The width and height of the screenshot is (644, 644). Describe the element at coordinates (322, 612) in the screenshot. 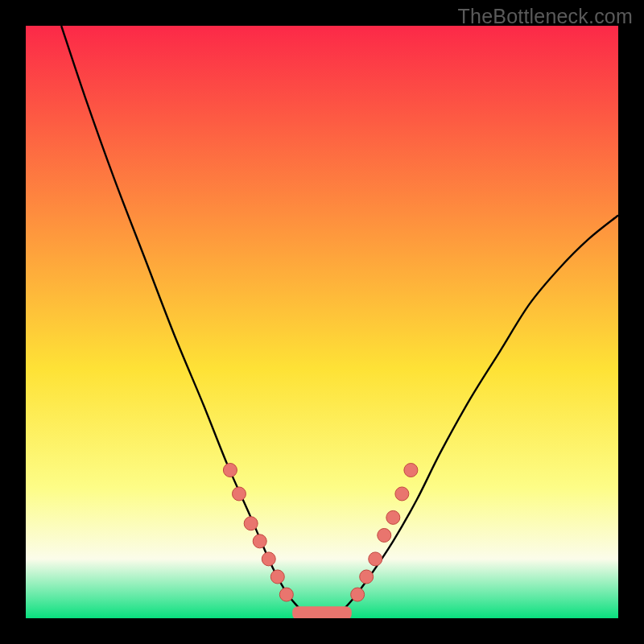

I see `flat-bottom-band` at that location.